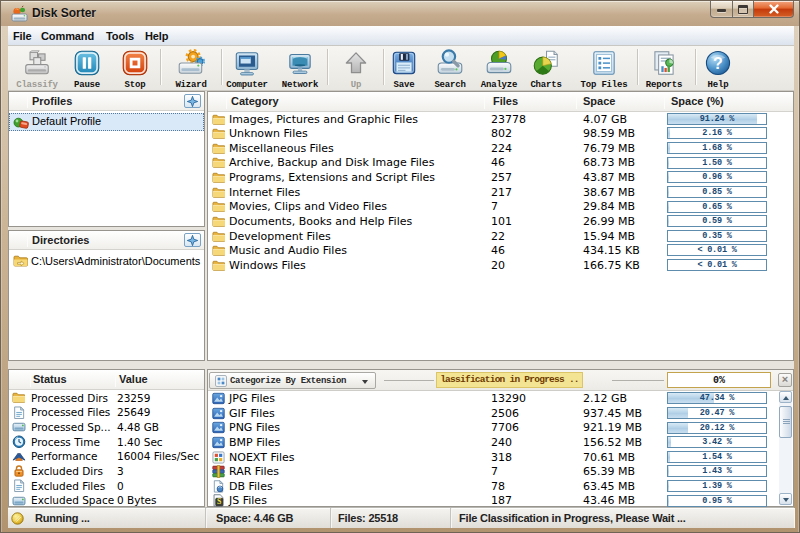  What do you see at coordinates (493, 472) in the screenshot?
I see `extension-row: RAR Files 7 65.39 MB 1.43 %` at bounding box center [493, 472].